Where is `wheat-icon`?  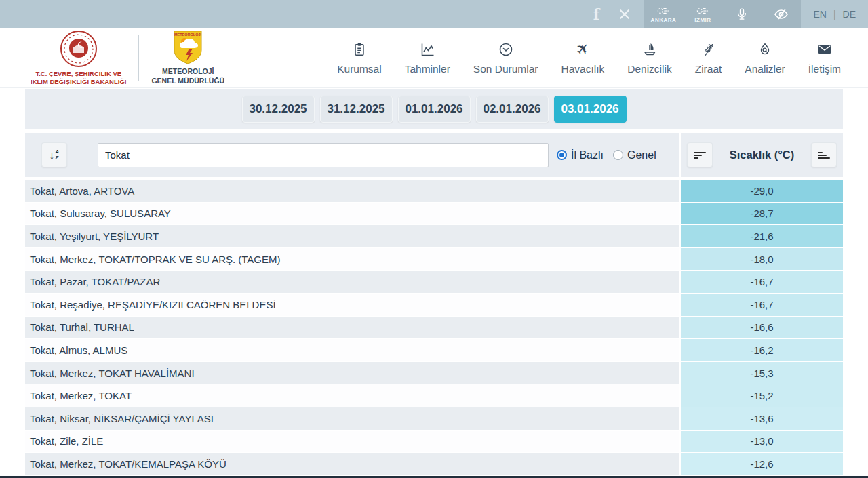
wheat-icon is located at coordinates (709, 49).